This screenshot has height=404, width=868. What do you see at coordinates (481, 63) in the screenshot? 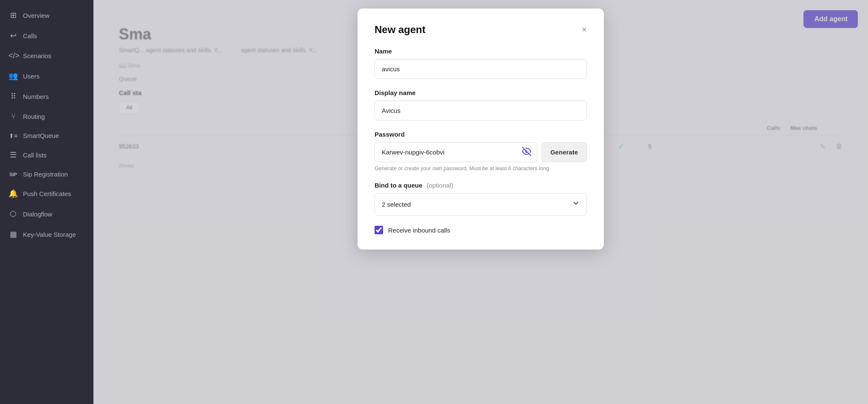
I see `name-field-group: Name` at bounding box center [481, 63].